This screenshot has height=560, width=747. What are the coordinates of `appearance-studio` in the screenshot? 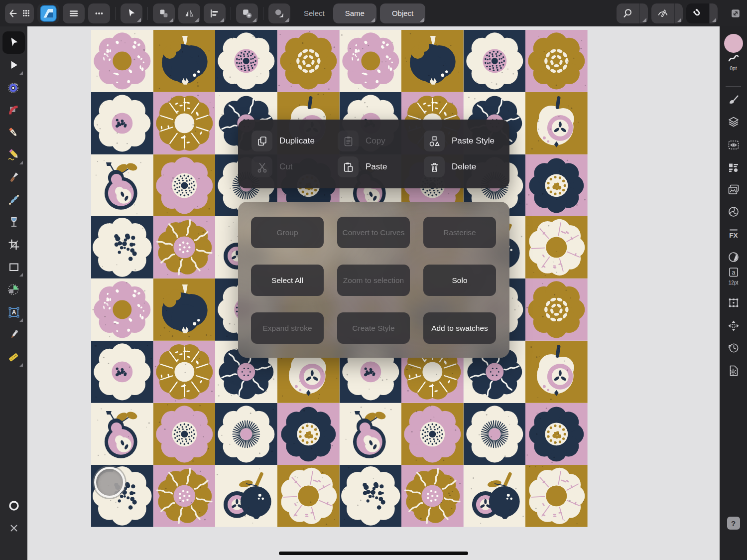 It's located at (733, 257).